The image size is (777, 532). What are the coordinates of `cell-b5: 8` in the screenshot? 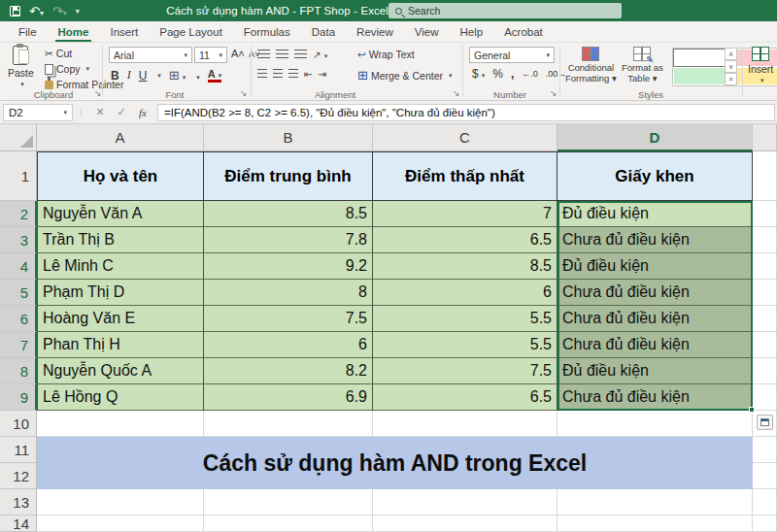 It's located at (288, 293).